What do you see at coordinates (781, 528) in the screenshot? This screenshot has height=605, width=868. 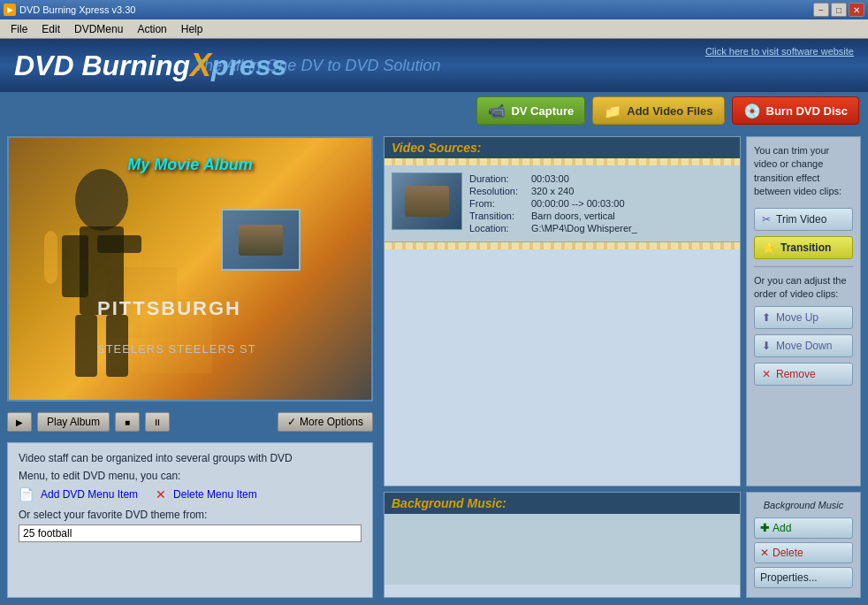 I see `add-music-label: Add` at bounding box center [781, 528].